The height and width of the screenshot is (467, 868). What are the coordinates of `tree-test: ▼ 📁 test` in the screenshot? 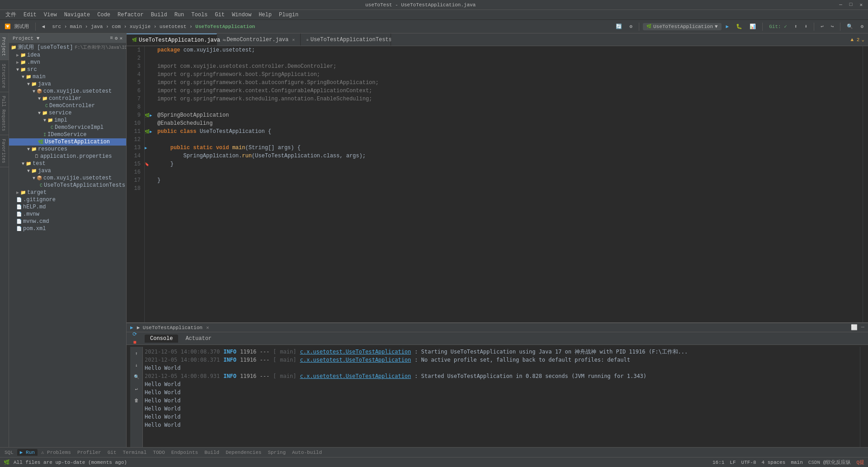 It's located at (68, 164).